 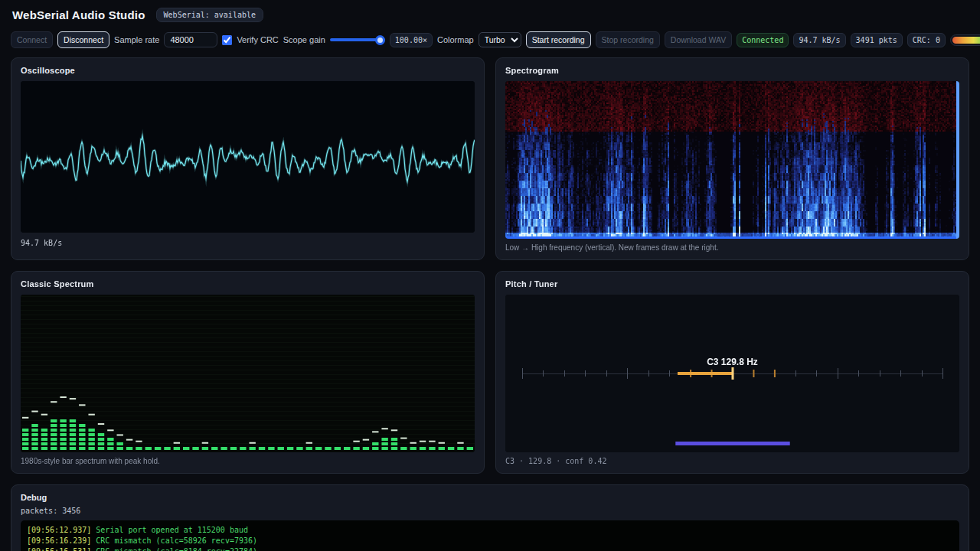 What do you see at coordinates (490, 530) in the screenshot?
I see `log-line: [09:56:12.937] Serial port opened at 115…` at bounding box center [490, 530].